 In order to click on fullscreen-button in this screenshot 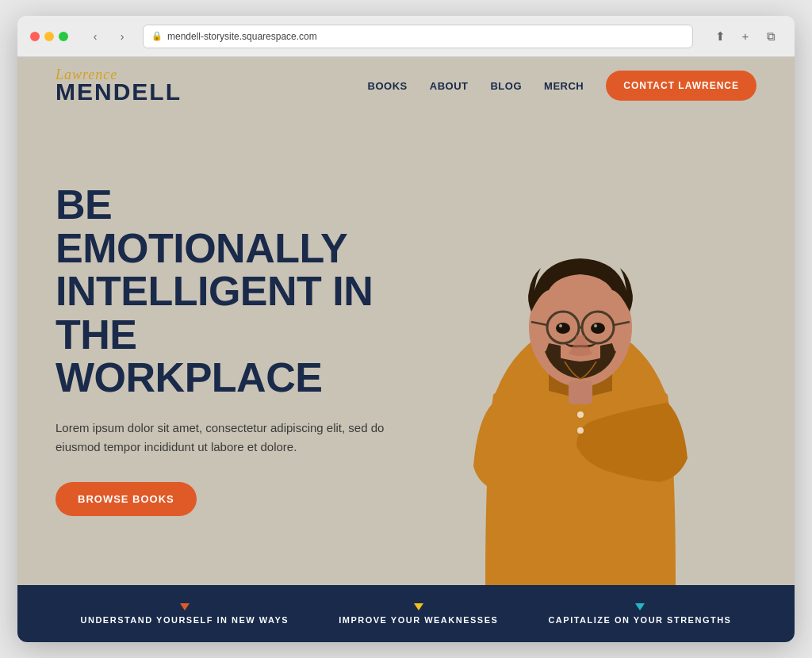, I will do `click(63, 36)`.